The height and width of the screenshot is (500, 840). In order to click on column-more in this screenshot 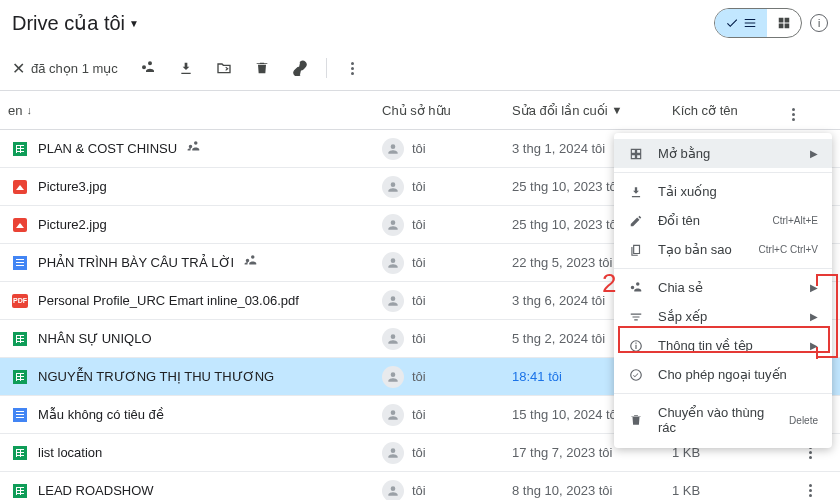, I will do `click(810, 110)`.